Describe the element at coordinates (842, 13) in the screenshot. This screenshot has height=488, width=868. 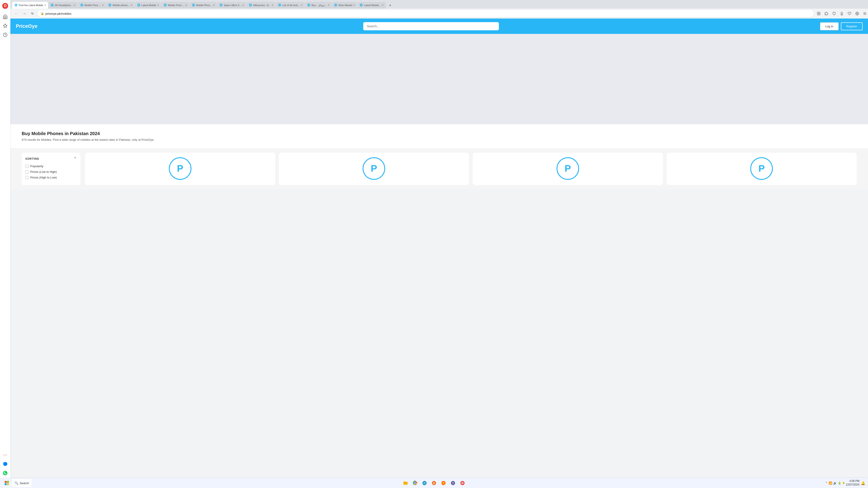
I see `toolbar-actions` at that location.